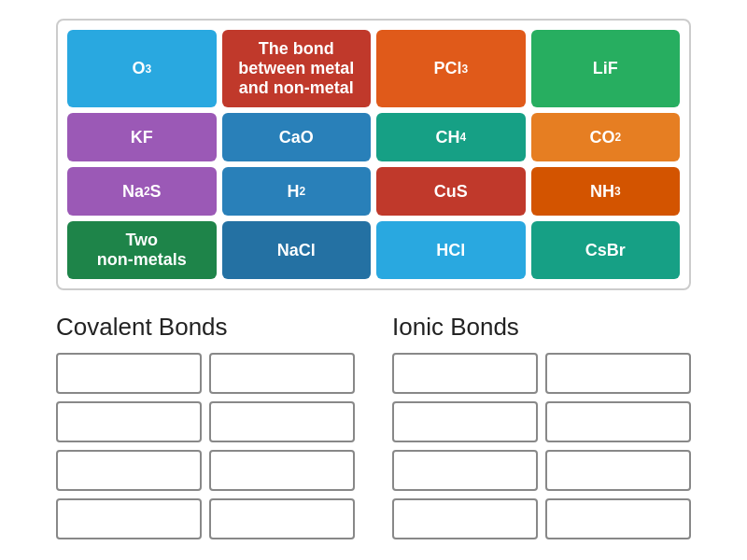 This screenshot has height=560, width=747. I want to click on card-hcl: HCl, so click(451, 250).